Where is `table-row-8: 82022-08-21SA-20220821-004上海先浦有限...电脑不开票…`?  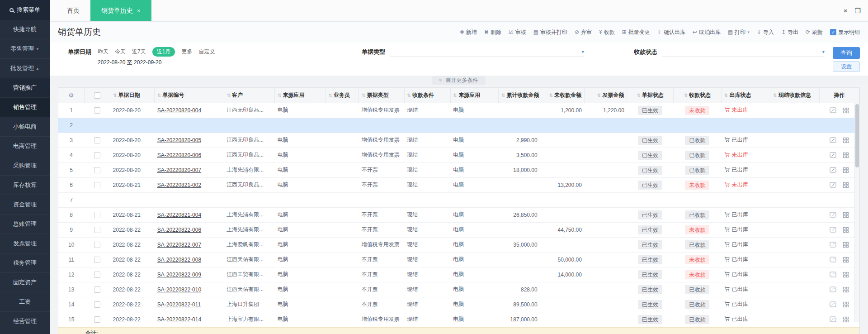
table-row-8: 82022-08-21SA-20220821-004上海先浦有限...电脑不开票… is located at coordinates (459, 215).